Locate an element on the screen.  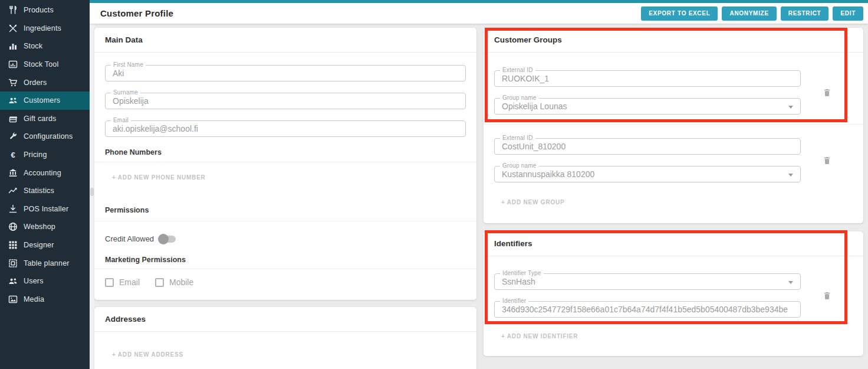
add-address-link: + ADD NEW ADDRESS is located at coordinates (147, 354).